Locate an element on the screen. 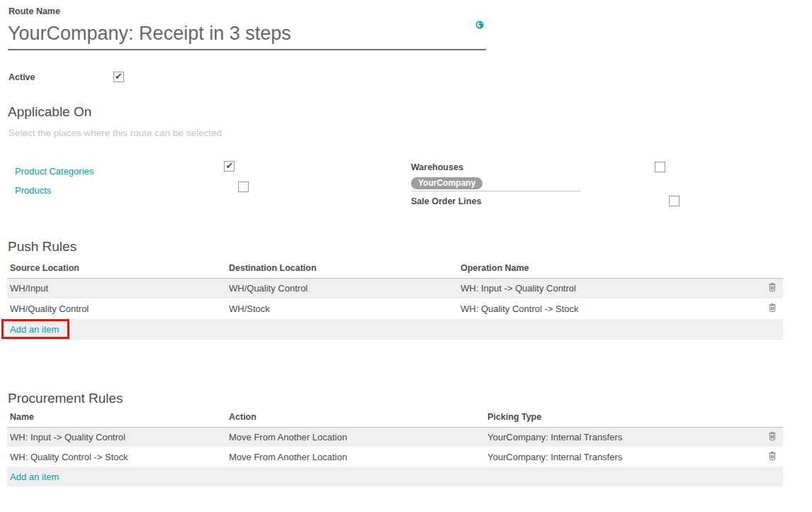  push-rules-title: Push Rules is located at coordinates (43, 247).